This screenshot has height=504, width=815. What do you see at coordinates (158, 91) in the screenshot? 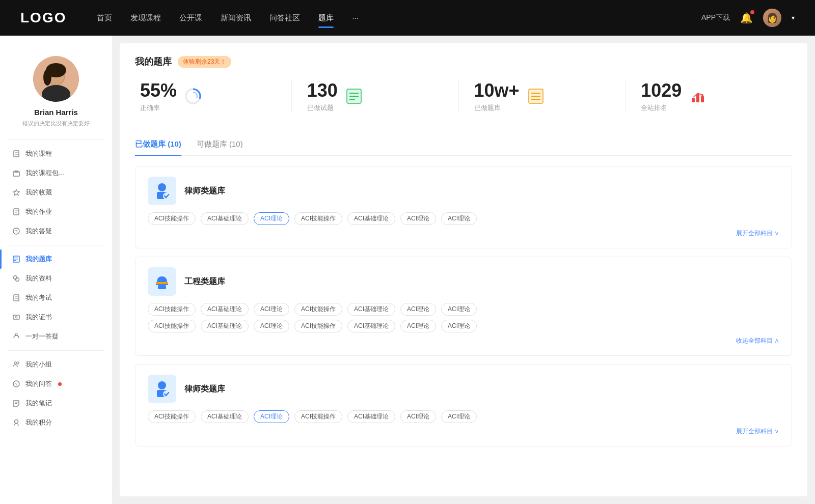
I see `stat-accuracy-value: 55%` at bounding box center [158, 91].